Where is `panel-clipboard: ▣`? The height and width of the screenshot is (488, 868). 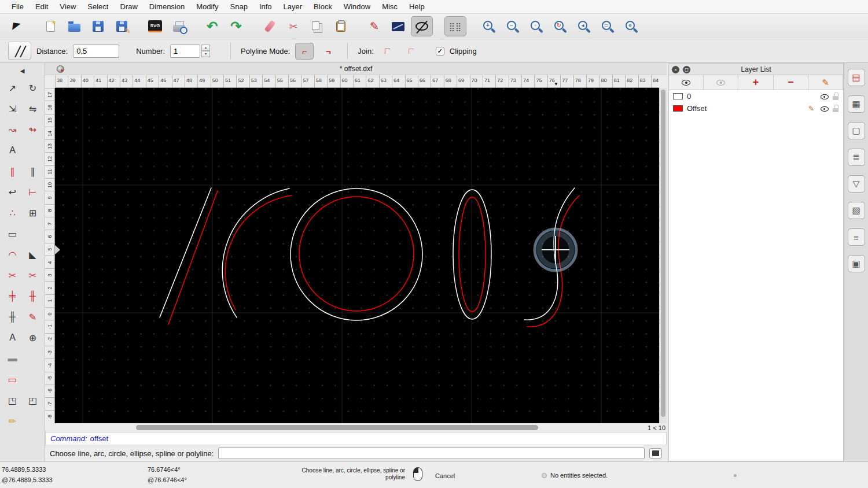
panel-clipboard: ▣ is located at coordinates (856, 264).